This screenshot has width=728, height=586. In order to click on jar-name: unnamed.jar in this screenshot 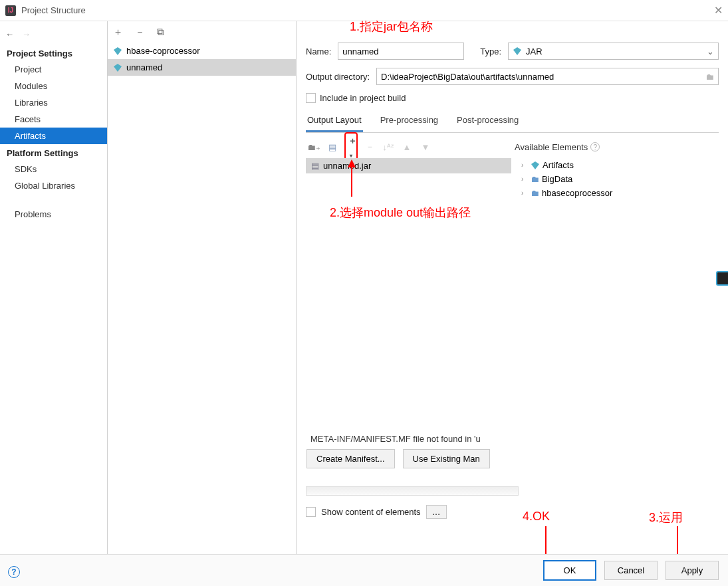, I will do `click(347, 166)`.